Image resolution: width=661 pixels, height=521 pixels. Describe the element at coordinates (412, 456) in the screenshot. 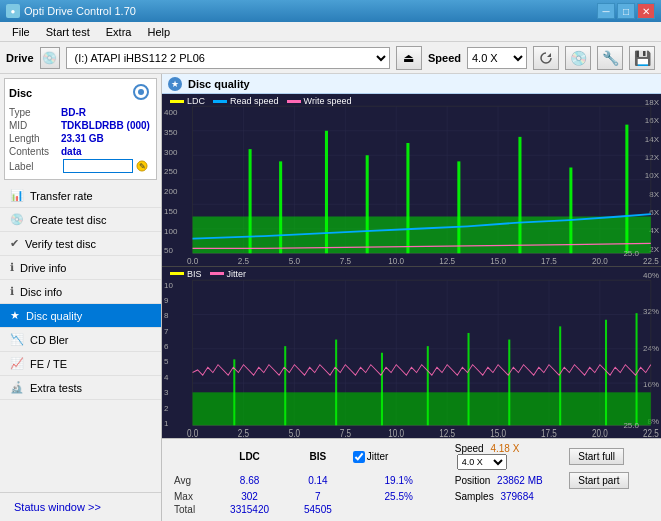

I see `stats-header-row: LDC BIS Jitter Speed 4.18 X 4.0 X` at that location.